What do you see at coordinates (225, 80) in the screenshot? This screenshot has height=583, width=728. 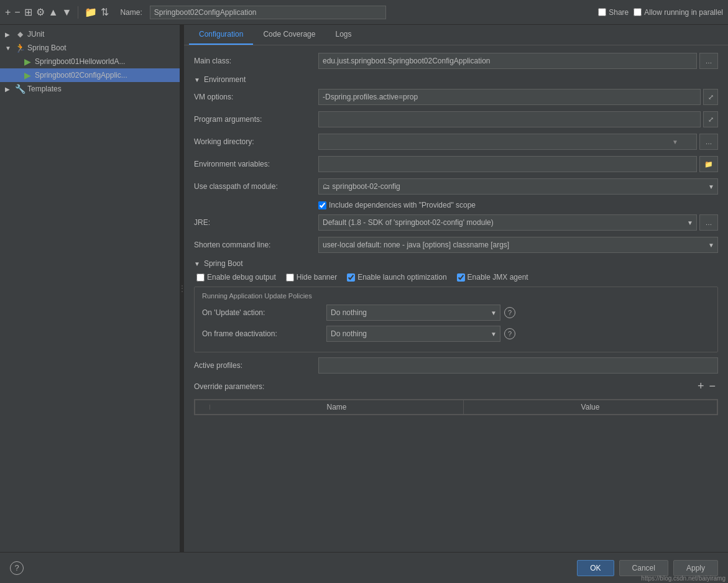 I see `environment-section-title: Environment` at bounding box center [225, 80].